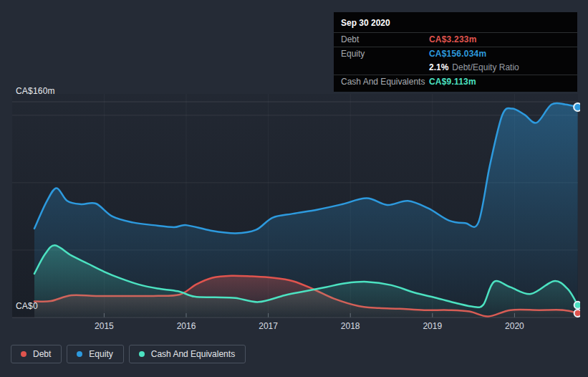 This screenshot has width=588, height=377. What do you see at coordinates (438, 67) in the screenshot?
I see `tooltip-ratio-percent: 2.1%` at bounding box center [438, 67].